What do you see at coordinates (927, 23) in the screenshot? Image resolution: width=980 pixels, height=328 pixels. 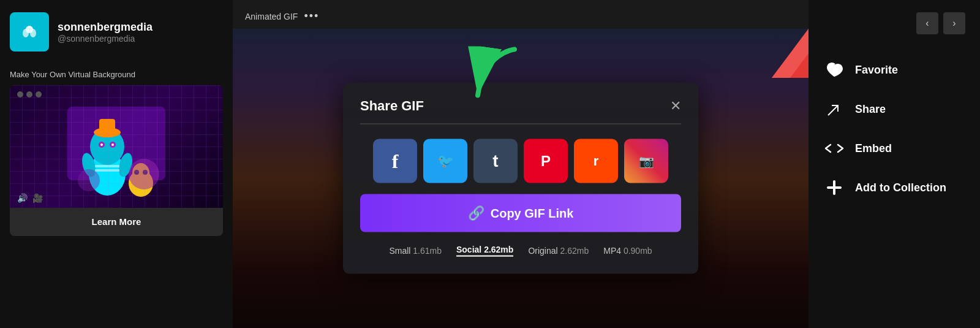 I see `prev-arrow-icon: ‹` at bounding box center [927, 23].